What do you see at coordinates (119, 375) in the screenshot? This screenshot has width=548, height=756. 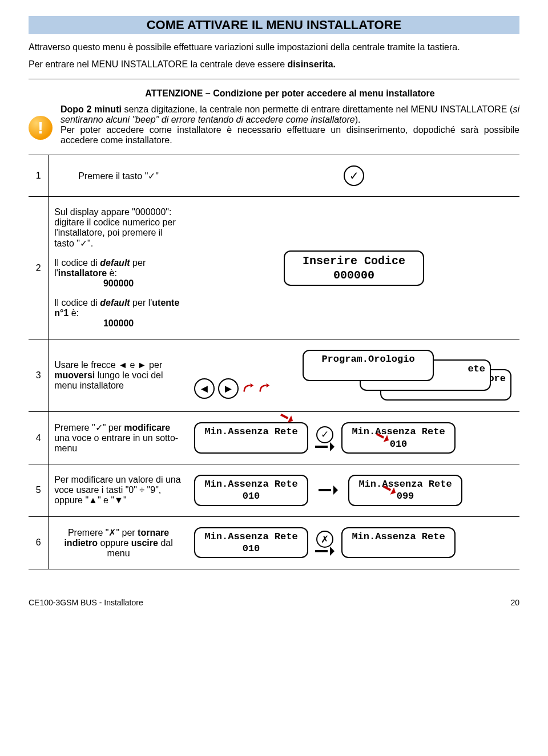 I see `step-3-desc: Usare le frecce ◄ e ► per muoversi lungo…` at bounding box center [119, 375].